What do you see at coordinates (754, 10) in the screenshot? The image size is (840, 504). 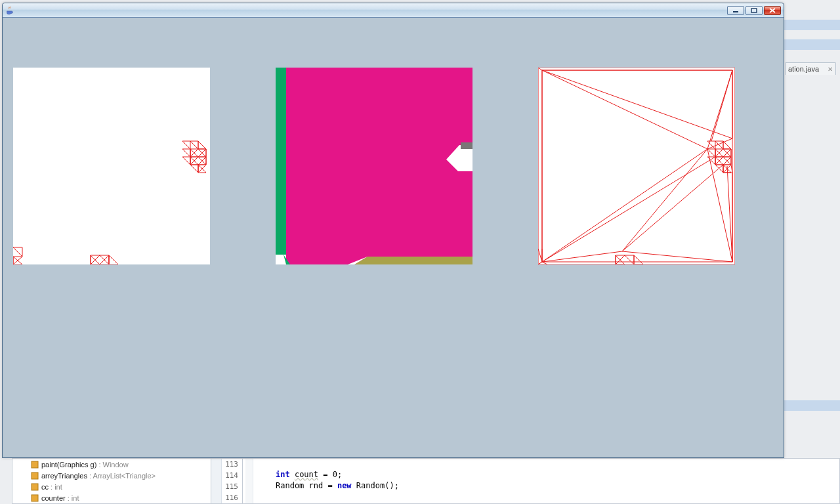 I see `maximize-icon` at bounding box center [754, 10].